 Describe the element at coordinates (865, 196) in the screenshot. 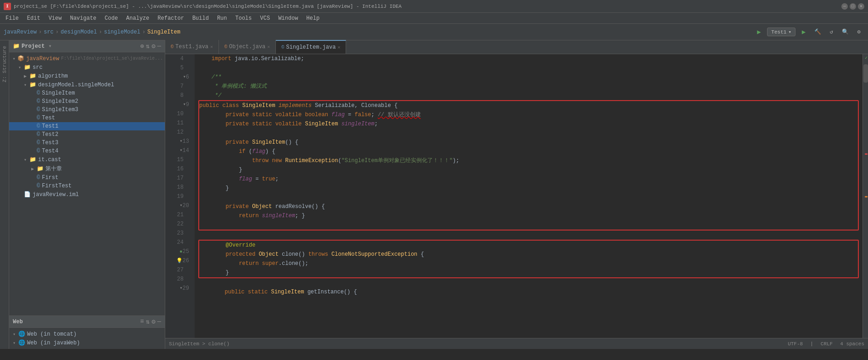

I see `scrollbar-track: ✓` at that location.